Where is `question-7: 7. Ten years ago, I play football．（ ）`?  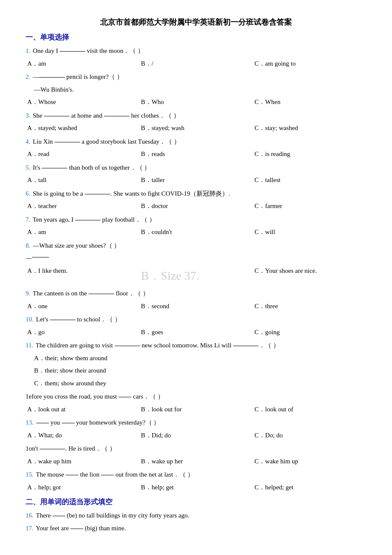 question-7: 7. Ten years ago, I play football．（ ） is located at coordinates (196, 220).